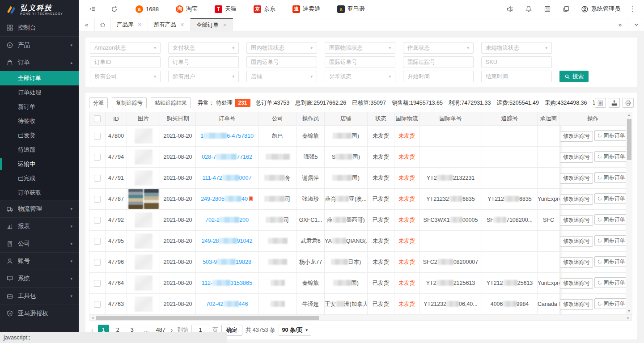 The image size is (644, 343). I want to click on sidebar-item-product: 产品▾, so click(39, 45).